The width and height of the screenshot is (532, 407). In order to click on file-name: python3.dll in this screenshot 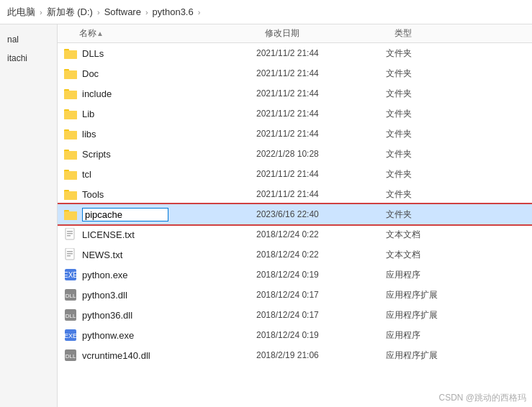, I will do `click(164, 295)`.